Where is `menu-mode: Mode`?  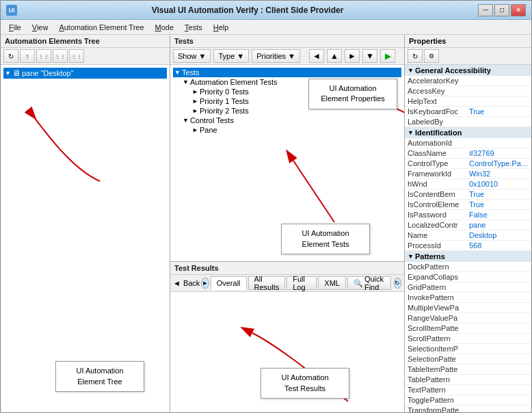 menu-mode: Mode is located at coordinates (165, 27).